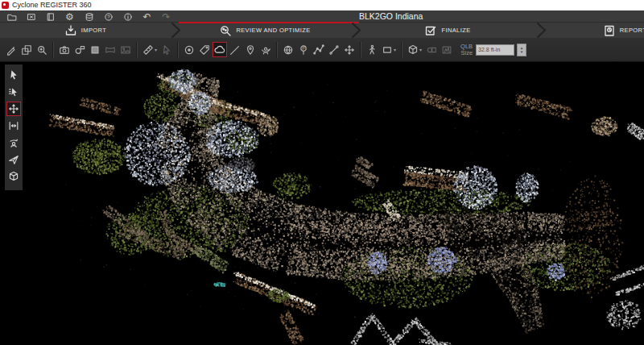 The image size is (644, 345). Describe the element at coordinates (27, 50) in the screenshot. I see `duplicate-view-icon` at that location.